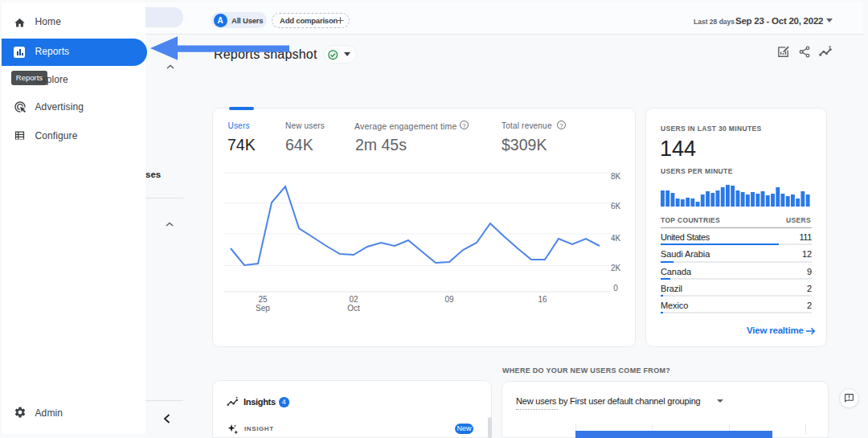  Describe the element at coordinates (616, 288) in the screenshot. I see `svg-text: 0` at that location.